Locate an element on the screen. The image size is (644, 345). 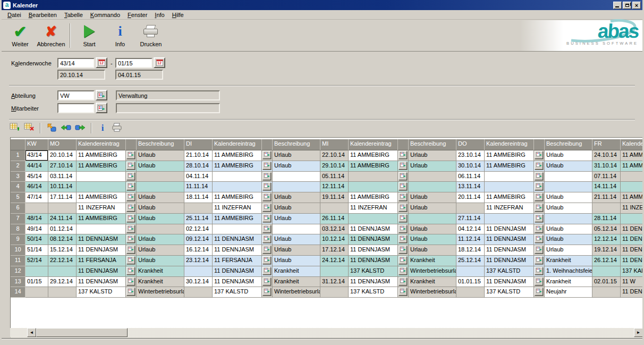
kw-from-input is located at coordinates (76, 63).